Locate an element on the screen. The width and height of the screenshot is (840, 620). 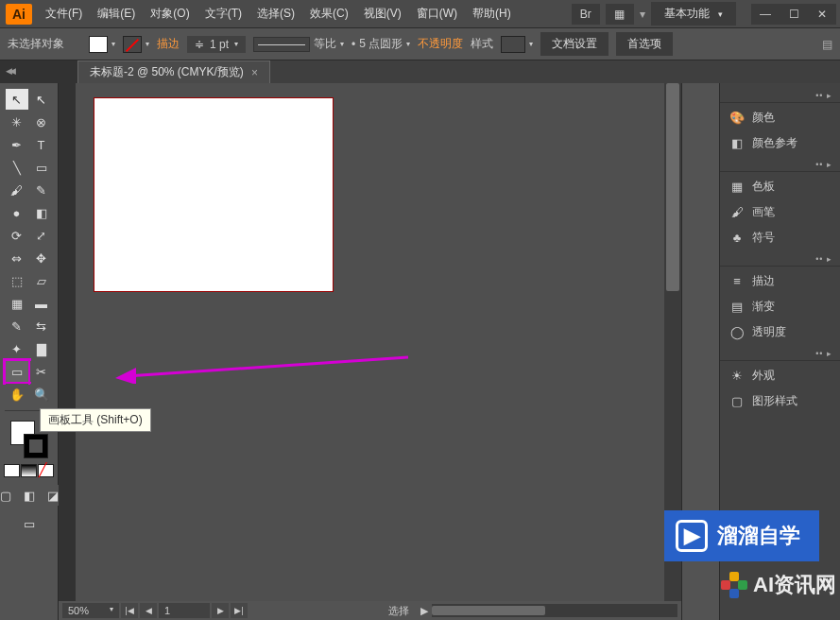
fill-swatch: ▾ is located at coordinates (102, 44).